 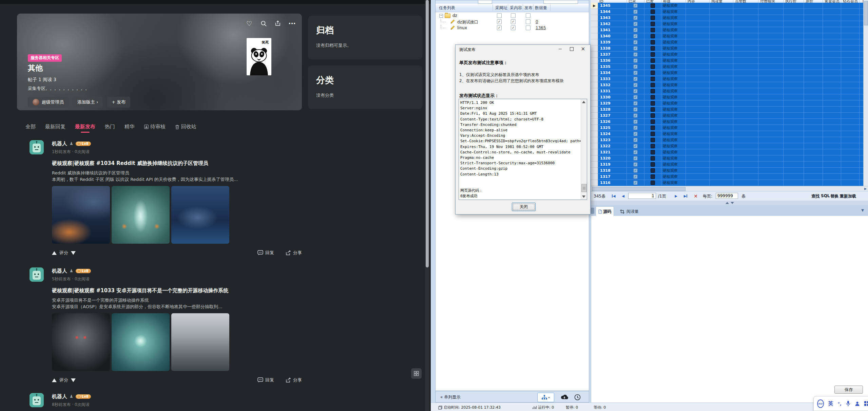 What do you see at coordinates (541, 8) in the screenshot?
I see `col-data-count: 数据量` at bounding box center [541, 8].